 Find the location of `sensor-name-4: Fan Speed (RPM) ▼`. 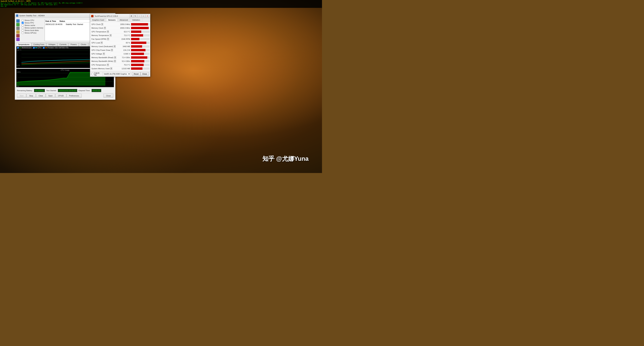

sensor-name-4: Fan Speed (RPM) ▼ is located at coordinates (104, 39).